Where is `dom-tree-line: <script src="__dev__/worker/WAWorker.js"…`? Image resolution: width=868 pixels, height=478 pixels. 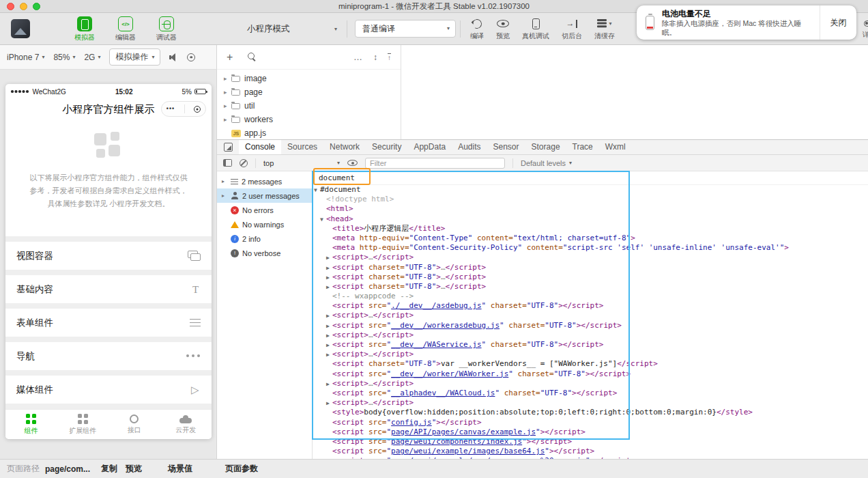 dom-tree-line: <script src="__dev__/worker/WAWorker.js"… is located at coordinates (590, 374).